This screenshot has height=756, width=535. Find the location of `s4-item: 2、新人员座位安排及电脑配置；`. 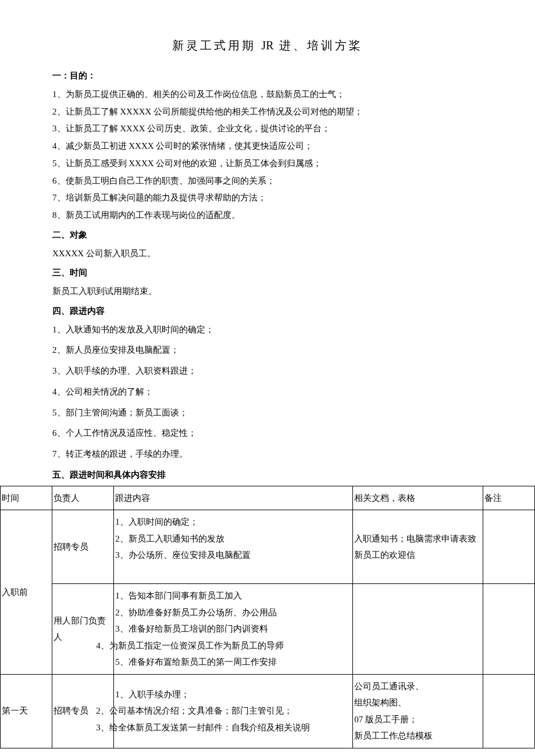

s4-item: 2、新人员座位安排及电脑配置； is located at coordinates (268, 350).